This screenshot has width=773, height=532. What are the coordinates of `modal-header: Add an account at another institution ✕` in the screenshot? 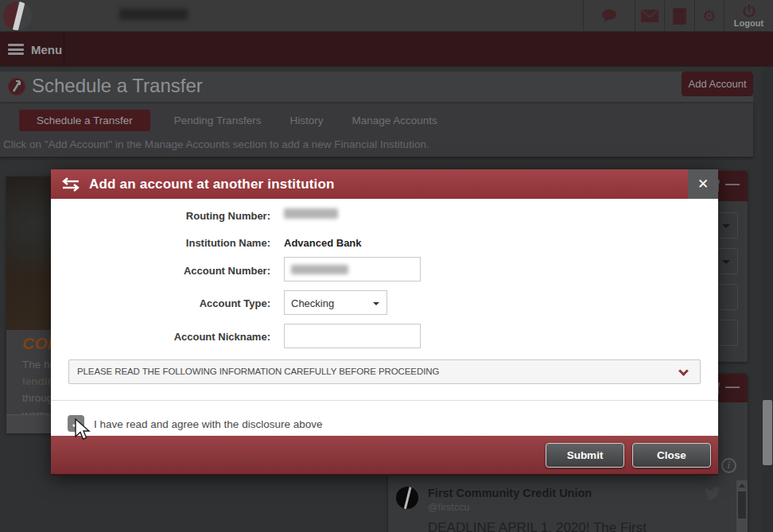 It's located at (385, 184).